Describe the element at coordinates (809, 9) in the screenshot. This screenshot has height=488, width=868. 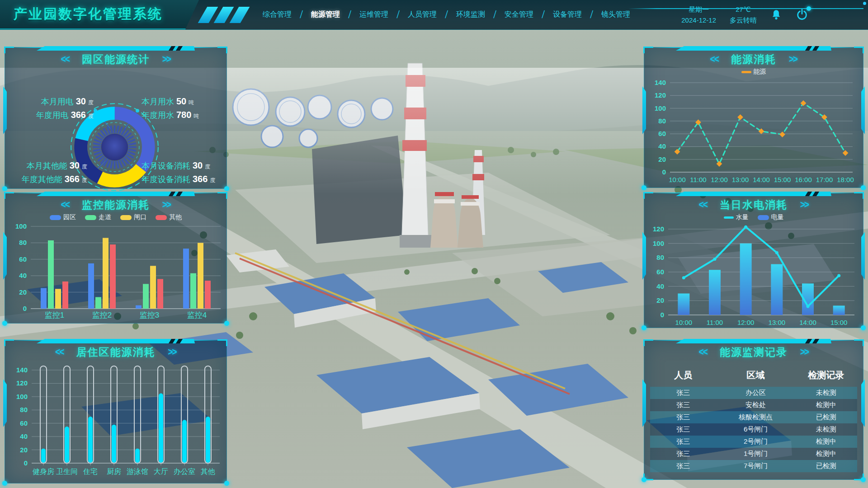
I see `header-divider-dot` at that location.